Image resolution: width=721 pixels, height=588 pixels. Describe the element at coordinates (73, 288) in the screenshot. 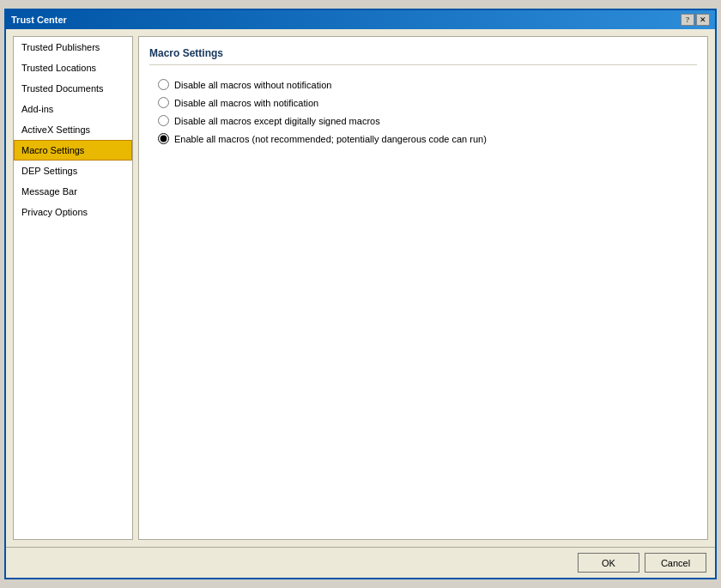

I see `sidebar: Trusted PublishersTrusted LocationsTrust…` at that location.